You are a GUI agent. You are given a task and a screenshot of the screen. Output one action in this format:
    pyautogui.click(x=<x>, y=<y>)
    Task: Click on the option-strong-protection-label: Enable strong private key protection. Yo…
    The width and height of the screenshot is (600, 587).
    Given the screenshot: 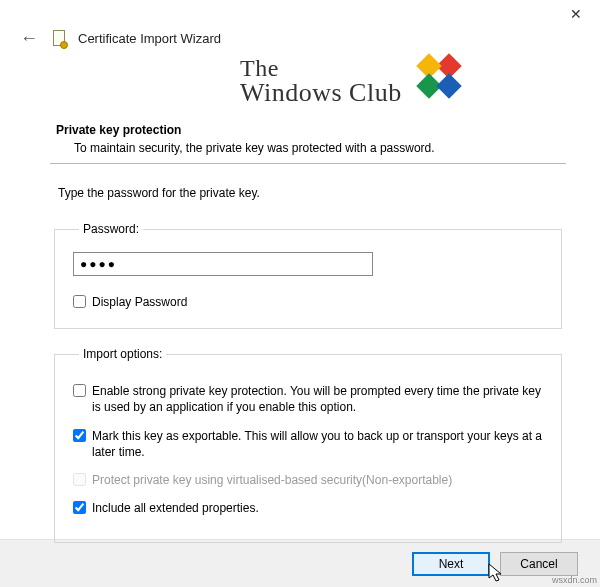 What is the action you would take?
    pyautogui.click(x=318, y=399)
    